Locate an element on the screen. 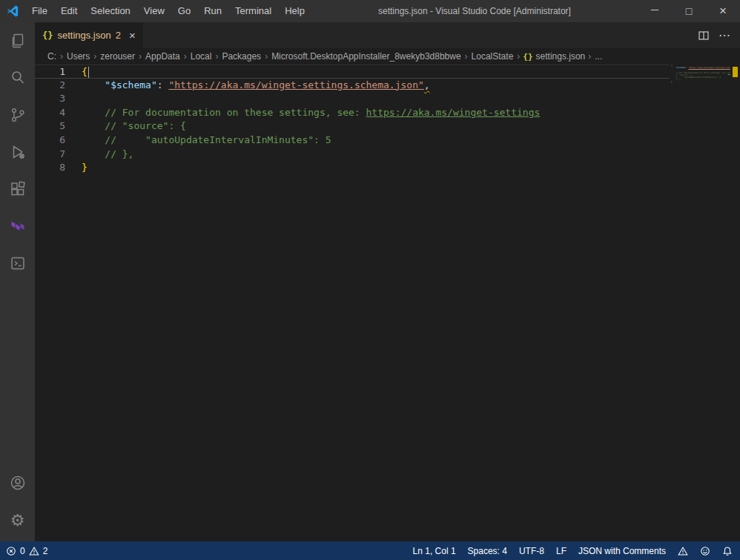  alert-icon is located at coordinates (683, 551).